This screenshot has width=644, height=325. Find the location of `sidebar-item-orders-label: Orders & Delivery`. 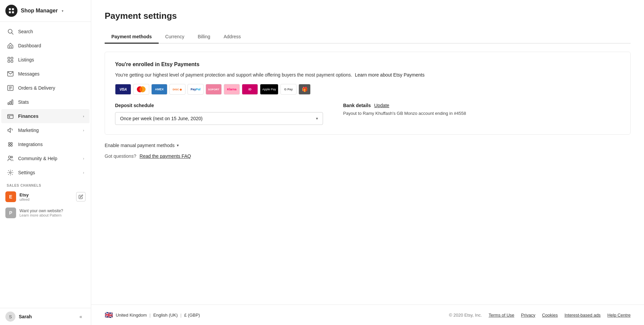

sidebar-item-orders-label: Orders & Delivery is located at coordinates (51, 88).